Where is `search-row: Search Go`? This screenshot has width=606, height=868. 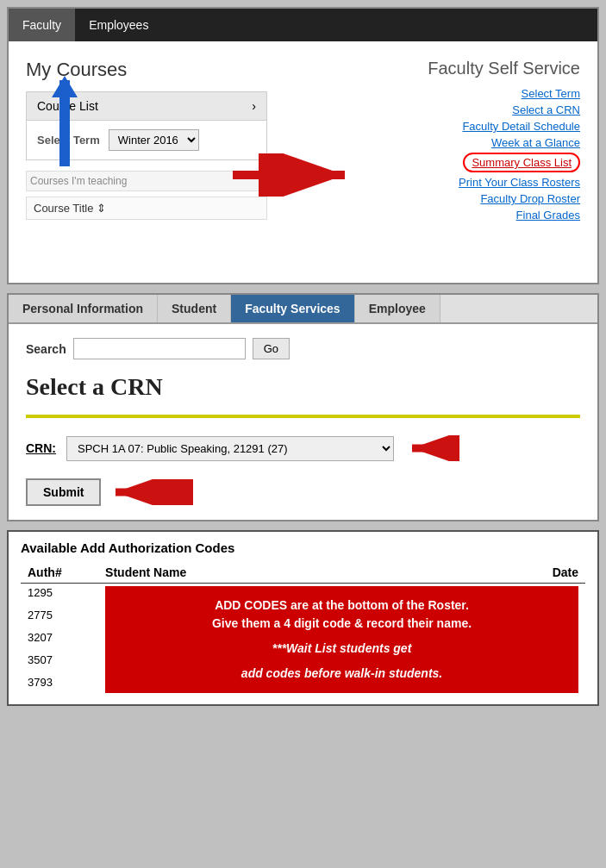
search-row: Search Go is located at coordinates (303, 348).